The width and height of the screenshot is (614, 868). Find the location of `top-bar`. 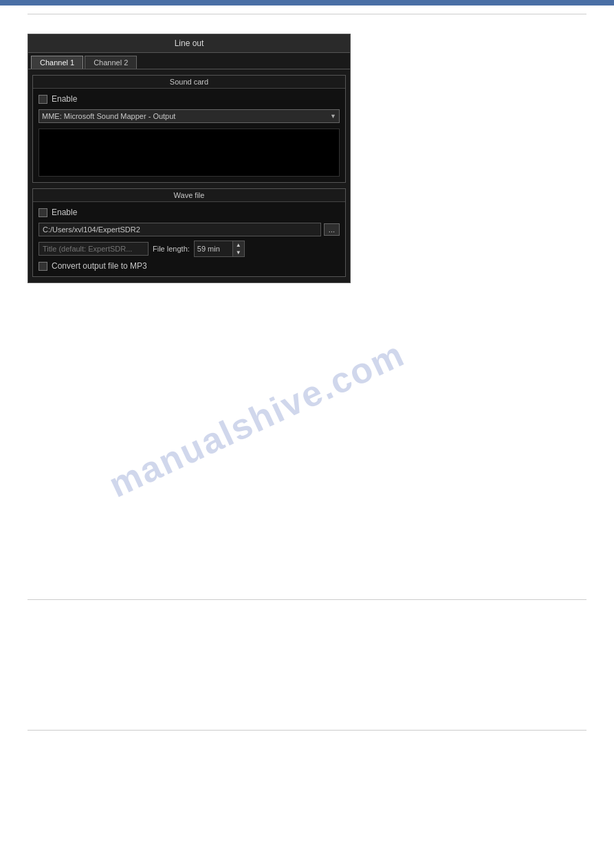

top-bar is located at coordinates (307, 3).